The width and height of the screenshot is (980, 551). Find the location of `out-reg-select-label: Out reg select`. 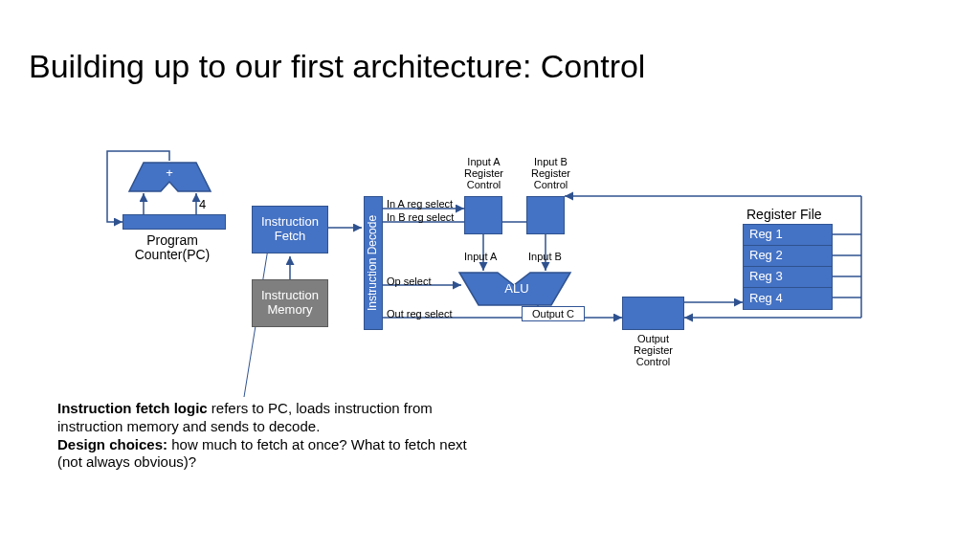

out-reg-select-label: Out reg select is located at coordinates (419, 314).